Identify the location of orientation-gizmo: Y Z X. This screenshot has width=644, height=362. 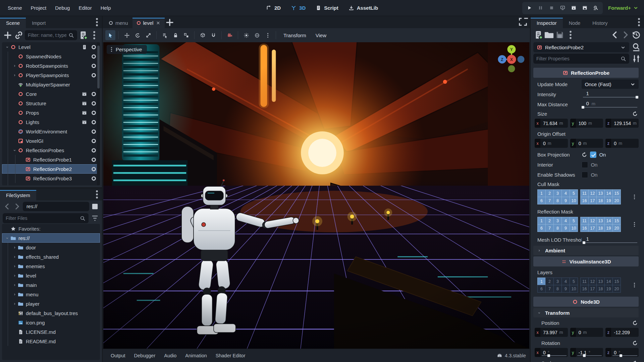
(511, 59).